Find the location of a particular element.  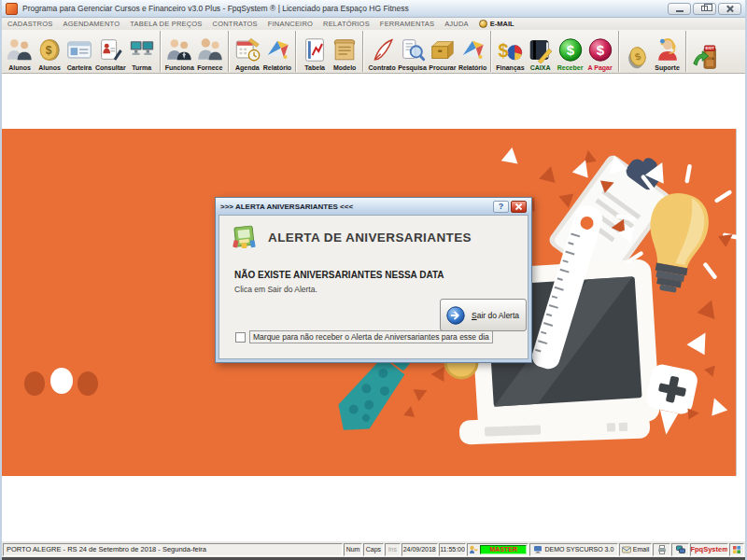

toolbar-carteira-button: Carteira is located at coordinates (79, 50).